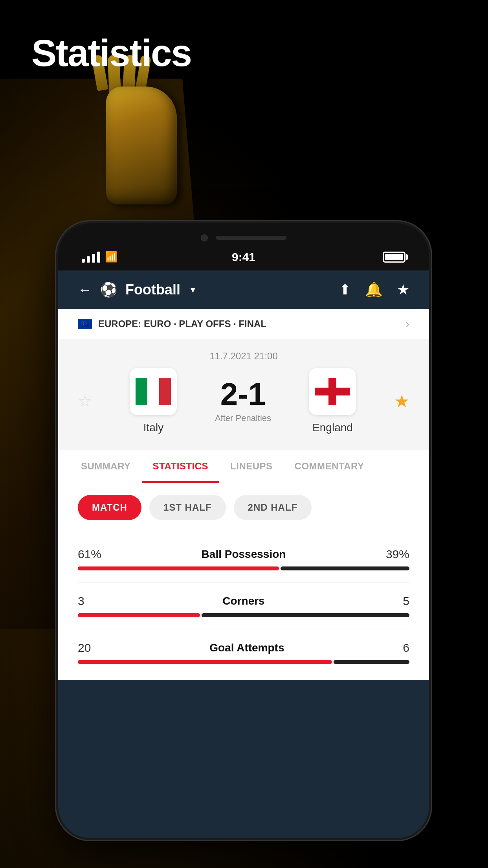  Describe the element at coordinates (172, 324) in the screenshot. I see `competition-left: 🇪🇺 EUROPE: EURO · PLAY OFFS · FINAL` at that location.